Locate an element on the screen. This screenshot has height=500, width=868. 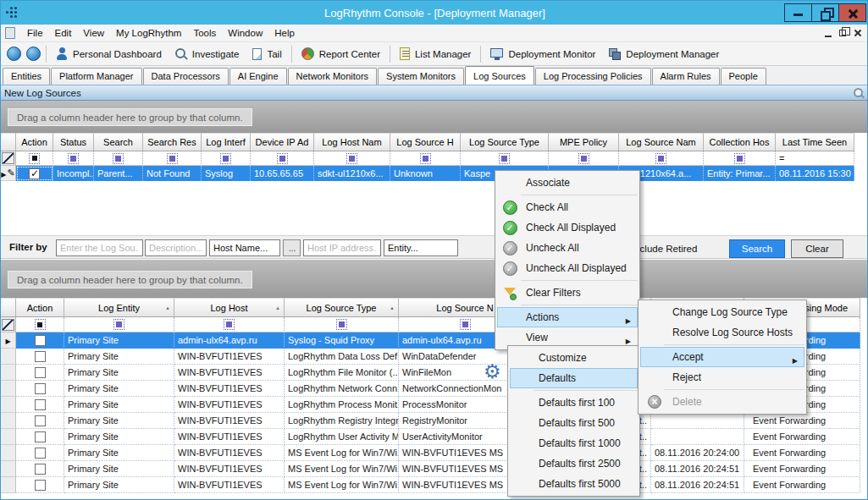
more-button: ... is located at coordinates (291, 248).